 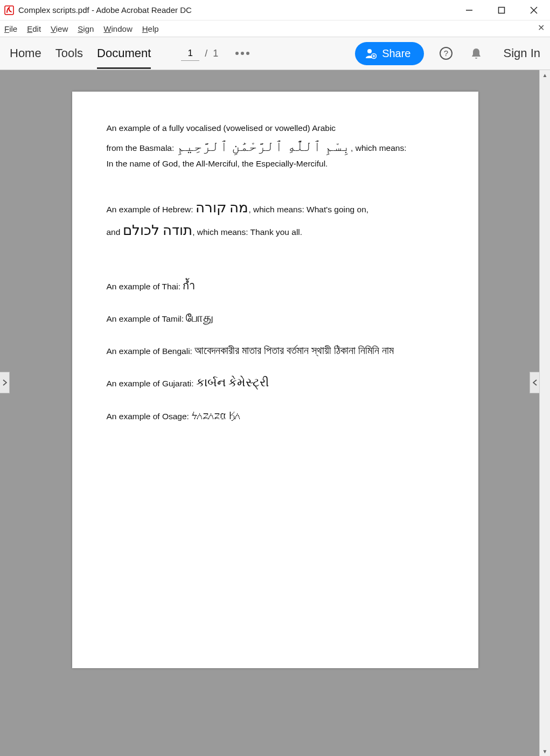 What do you see at coordinates (9, 10) in the screenshot?
I see `acrobat-app-icon` at bounding box center [9, 10].